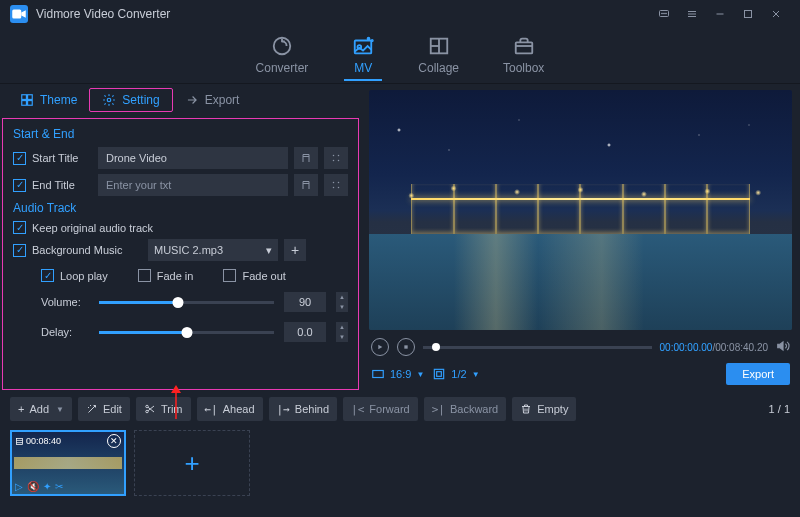 Image resolution: width=800 pixels, height=517 pixels. What do you see at coordinates (692, 14) in the screenshot?
I see `menu-icon` at bounding box center [692, 14].